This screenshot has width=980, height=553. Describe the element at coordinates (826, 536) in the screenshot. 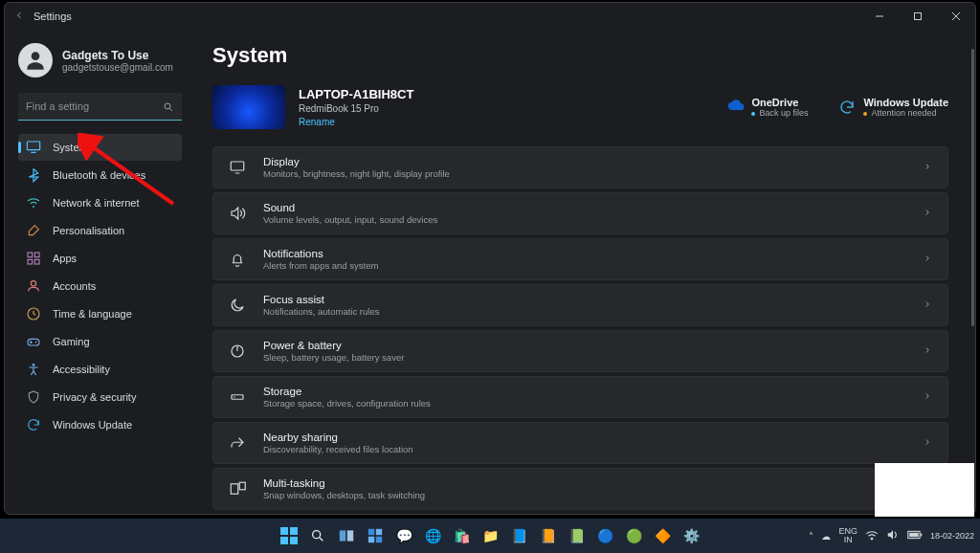

I see `tray-onedrive-icon: ☁` at that location.